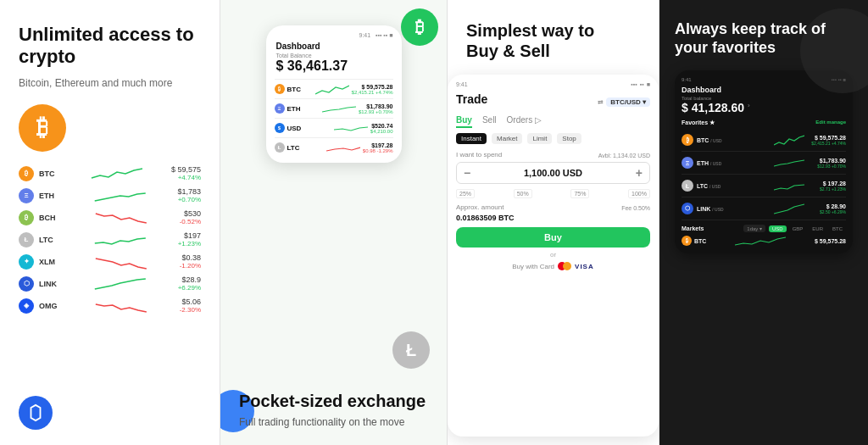 This screenshot has height=445, width=868. I want to click on ltc-dark-sparkline, so click(789, 186).